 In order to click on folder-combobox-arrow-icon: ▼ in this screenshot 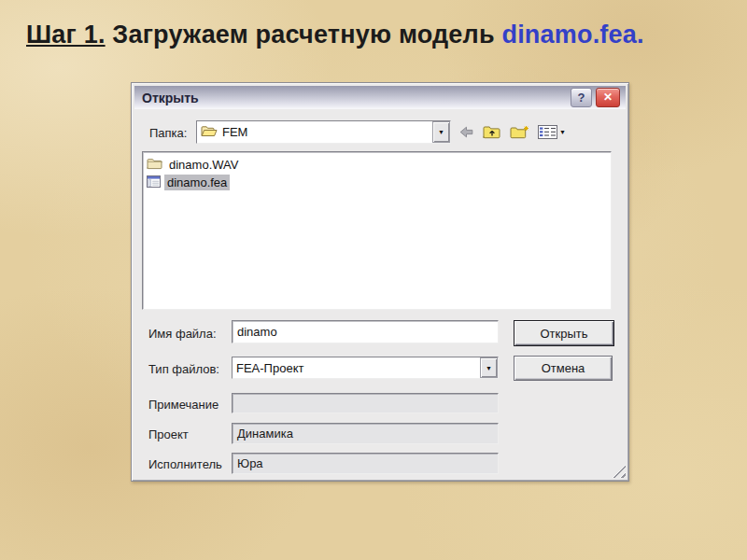, I will do `click(441, 133)`.